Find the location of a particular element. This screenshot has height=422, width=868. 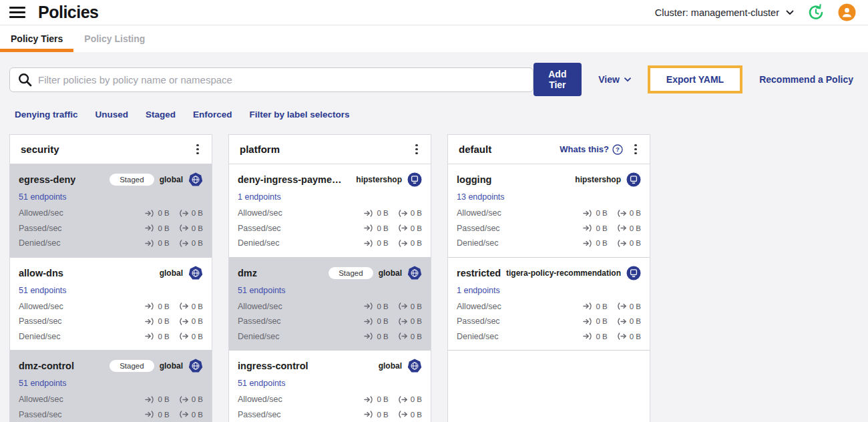

namespace-icon is located at coordinates (415, 180).